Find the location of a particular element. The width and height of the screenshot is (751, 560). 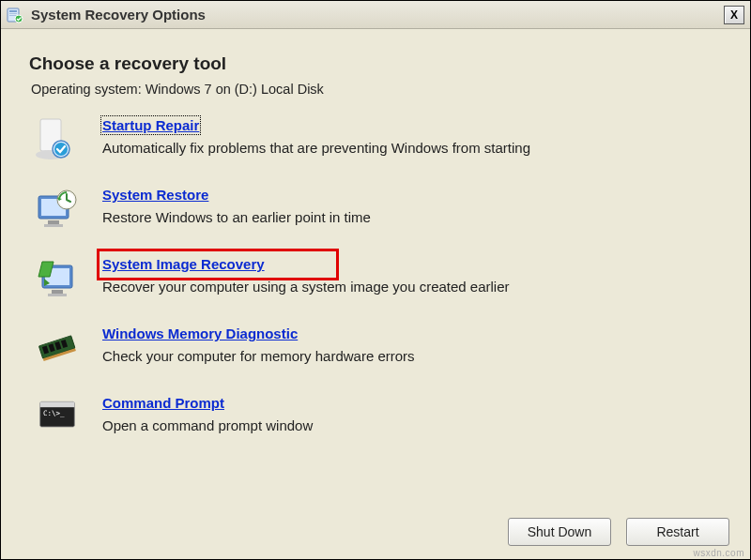

svg-text: C:\>_ is located at coordinates (54, 413).